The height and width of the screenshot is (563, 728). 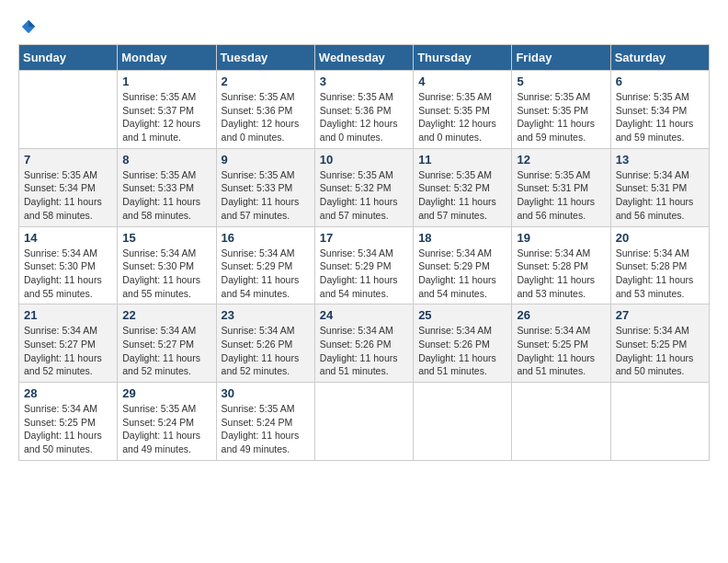 What do you see at coordinates (364, 188) in the screenshot?
I see `calendar-week-row: 7Sunrise: 5:35 AMSunset: 5:34 PMDaylight…` at bounding box center [364, 188].